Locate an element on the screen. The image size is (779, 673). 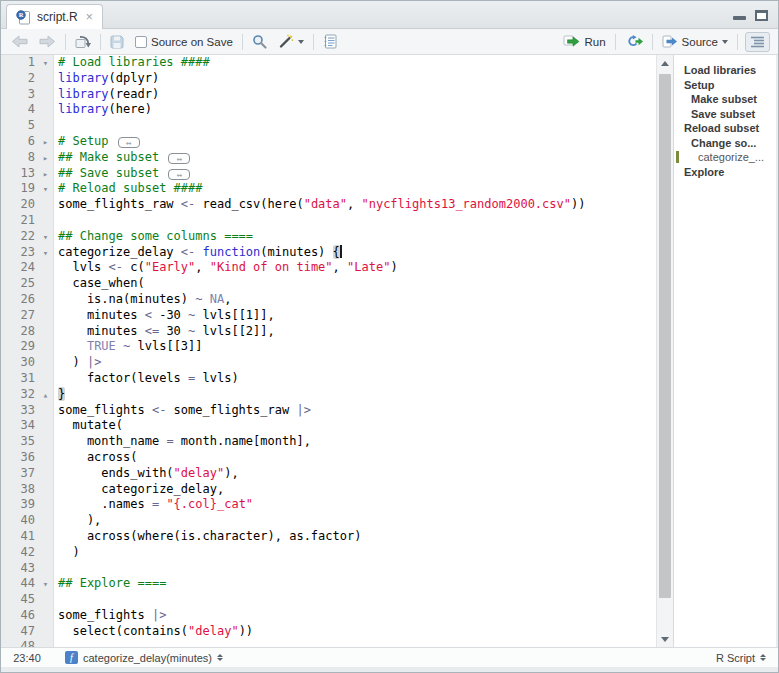
outline-item: Load libraries is located at coordinates (725, 70).